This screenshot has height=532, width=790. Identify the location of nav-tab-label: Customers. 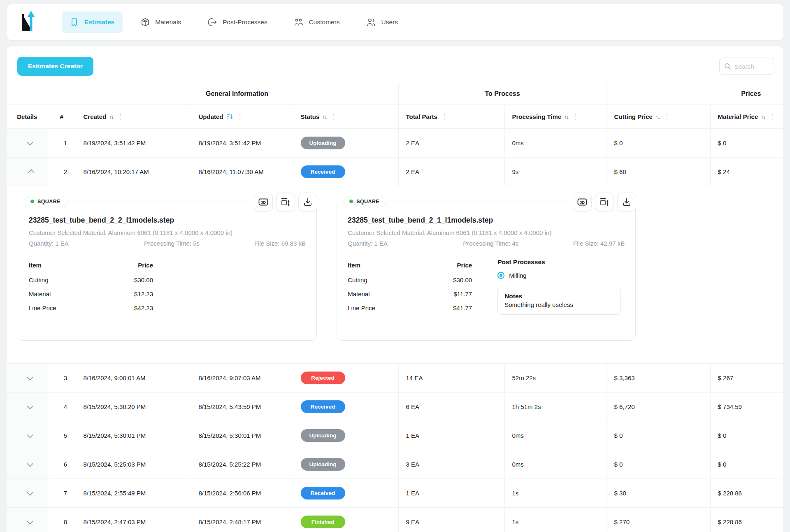
(324, 22).